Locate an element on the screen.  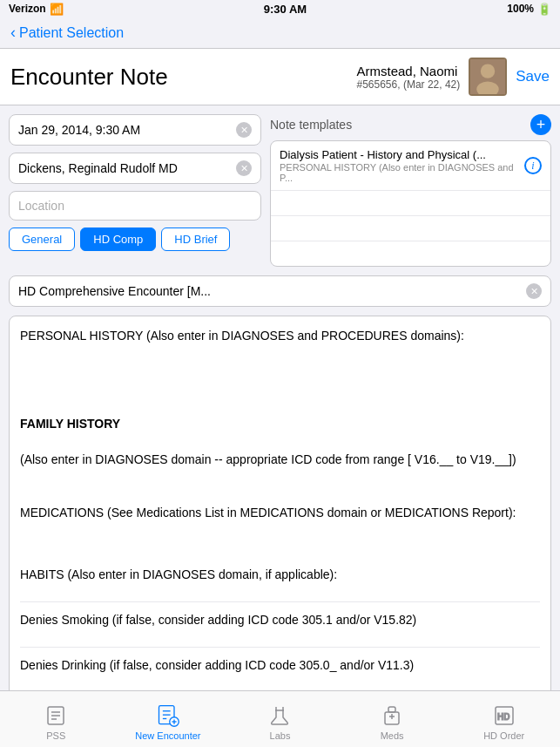
patient-details: #565656, (Mar 22, 42) is located at coordinates (409, 85).